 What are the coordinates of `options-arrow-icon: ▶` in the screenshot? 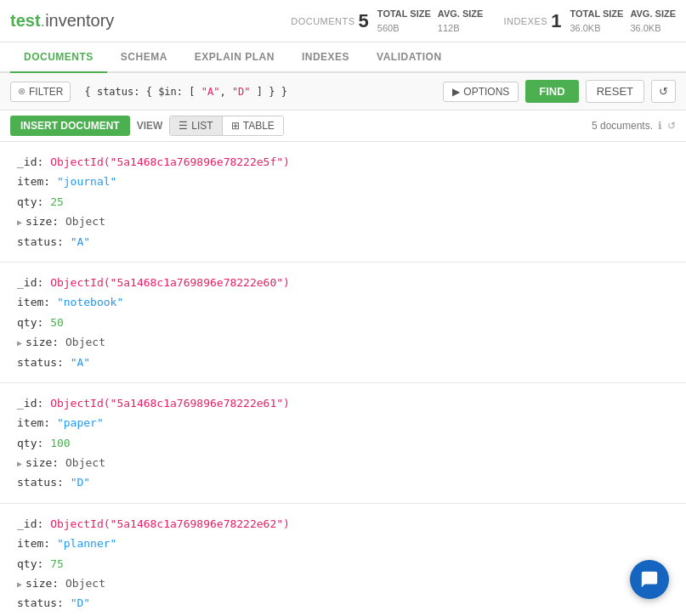 It's located at (456, 92).